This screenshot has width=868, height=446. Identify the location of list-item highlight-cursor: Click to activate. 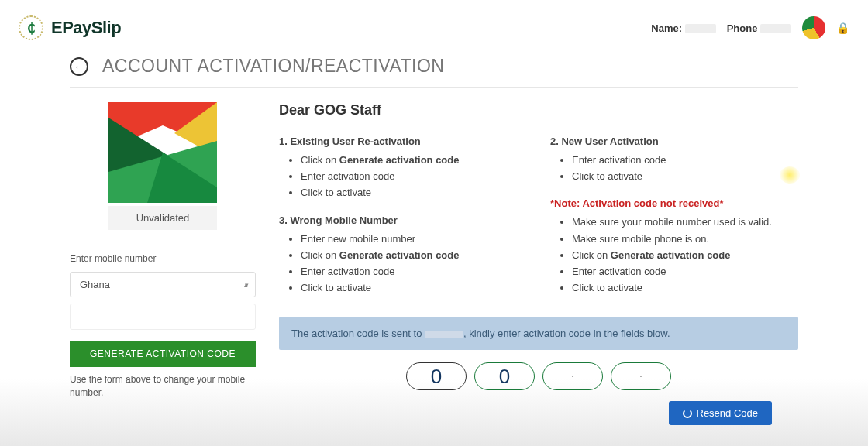
(685, 177).